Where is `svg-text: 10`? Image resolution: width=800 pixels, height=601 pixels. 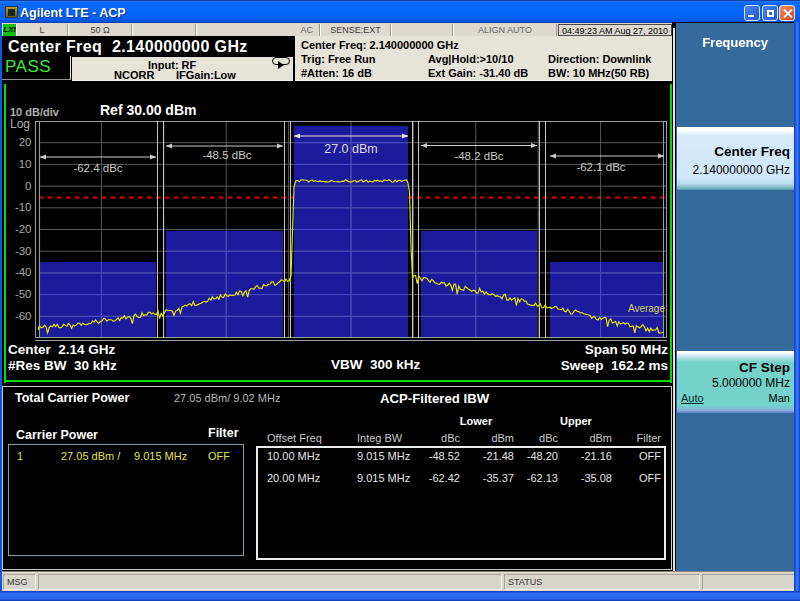
svg-text: 10 is located at coordinates (26, 164).